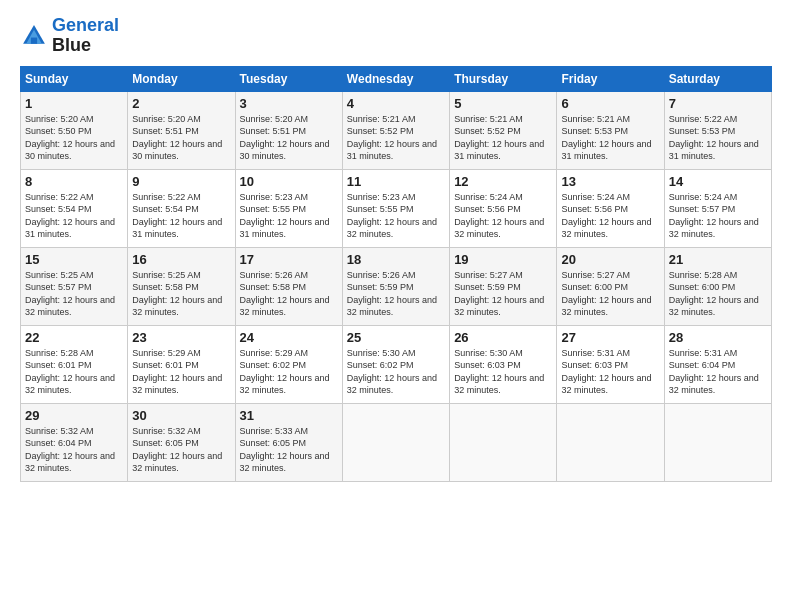 The image size is (792, 612). Describe the element at coordinates (396, 182) in the screenshot. I see `day-number: 11` at that location.